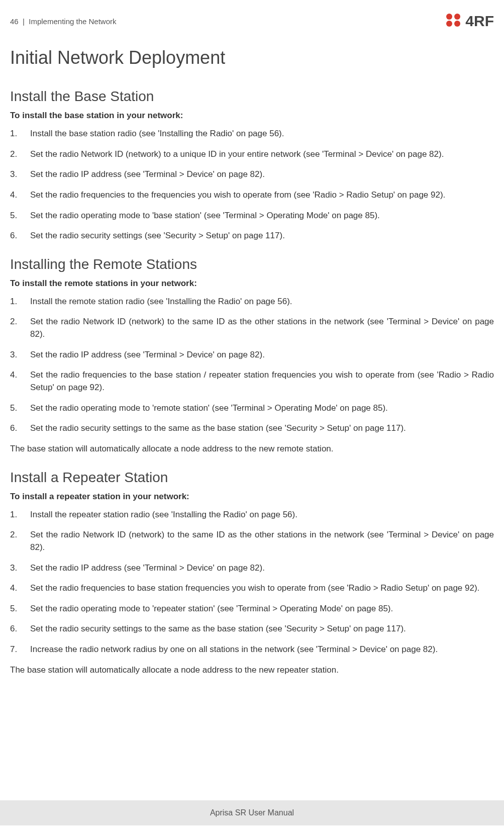 The image size is (504, 833). I want to click on section-heading: Install a Repeater Station, so click(252, 478).